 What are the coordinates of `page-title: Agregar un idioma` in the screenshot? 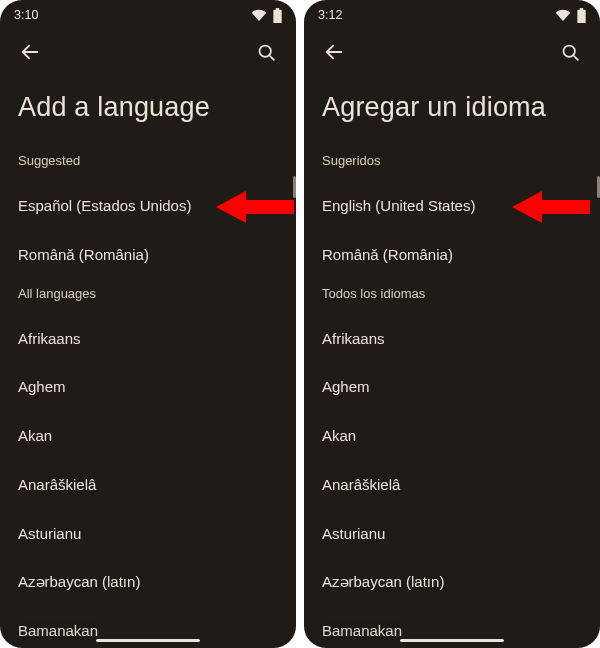 It's located at (452, 110).